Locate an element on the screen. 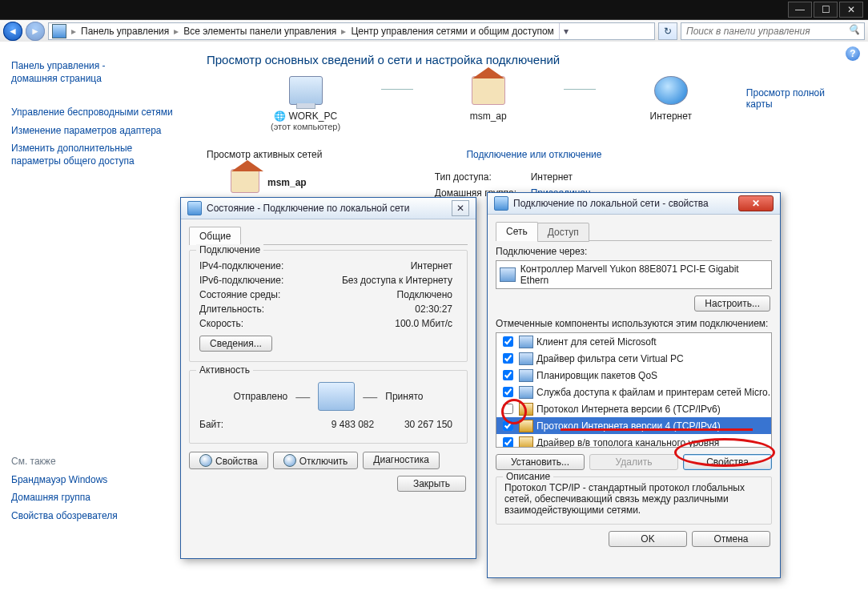 This screenshot has width=868, height=591. component-label: Служба доступа к файлам и принтерам сете… is located at coordinates (654, 392).